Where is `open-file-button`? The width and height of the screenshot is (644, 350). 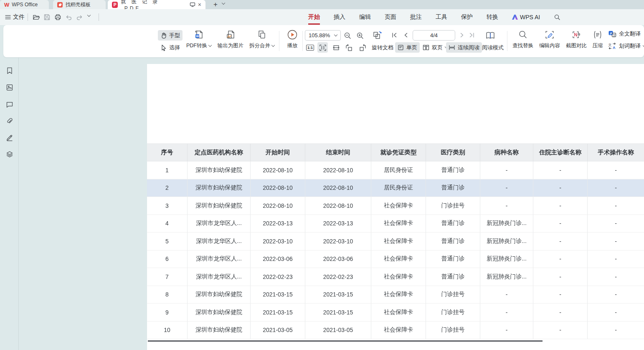 open-file-button is located at coordinates (36, 17).